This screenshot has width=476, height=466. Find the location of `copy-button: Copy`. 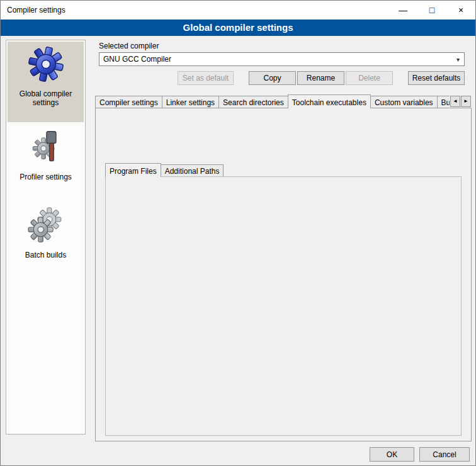

copy-button: Copy is located at coordinates (272, 78).